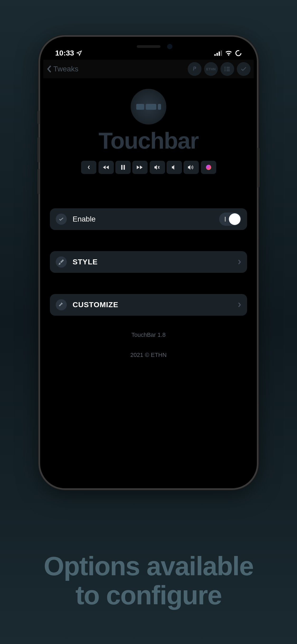  I want to click on tb-rewind-button, so click(106, 167).